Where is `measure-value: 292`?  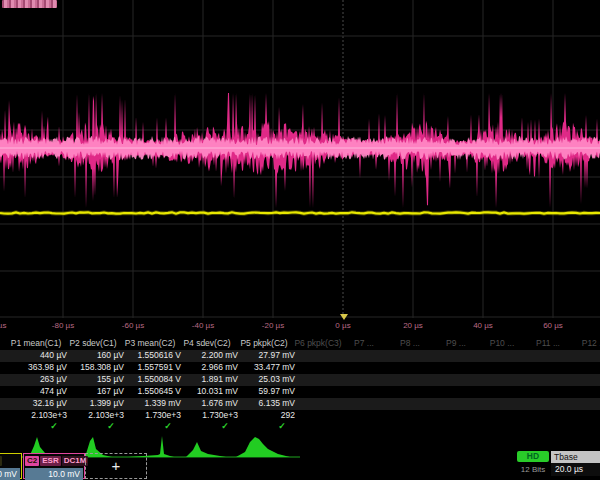
measure-value: 292 is located at coordinates (264, 415).